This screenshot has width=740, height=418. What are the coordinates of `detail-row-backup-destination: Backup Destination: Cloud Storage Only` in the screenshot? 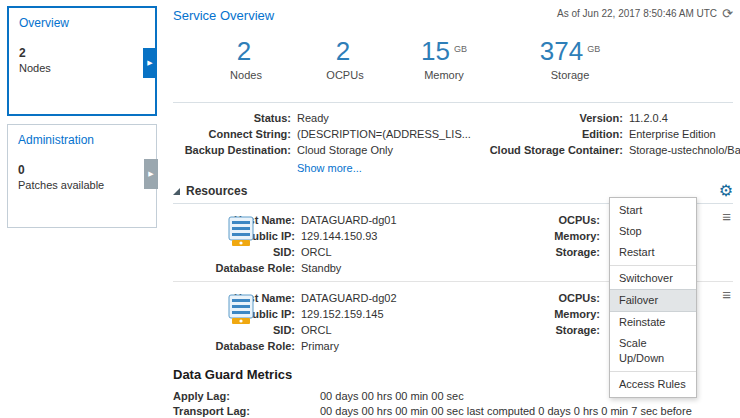 It's located at (322, 150).